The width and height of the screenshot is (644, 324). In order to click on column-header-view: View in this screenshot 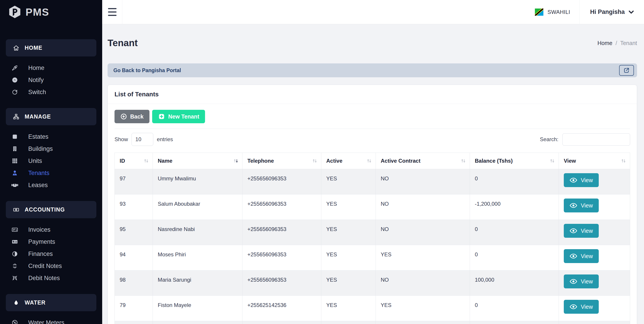, I will do `click(594, 161)`.